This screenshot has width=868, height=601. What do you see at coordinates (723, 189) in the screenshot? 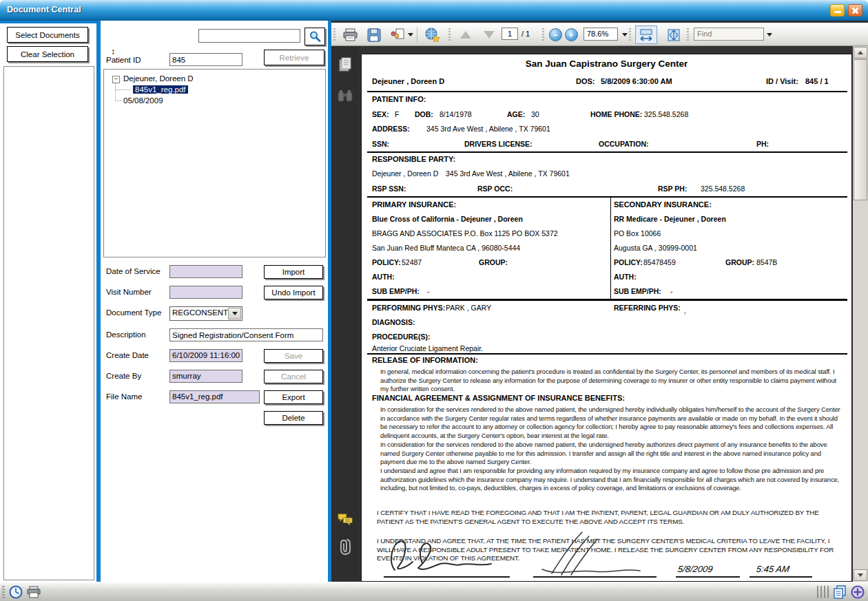
I see `rsp-ph-value: 325.548.5268` at bounding box center [723, 189].